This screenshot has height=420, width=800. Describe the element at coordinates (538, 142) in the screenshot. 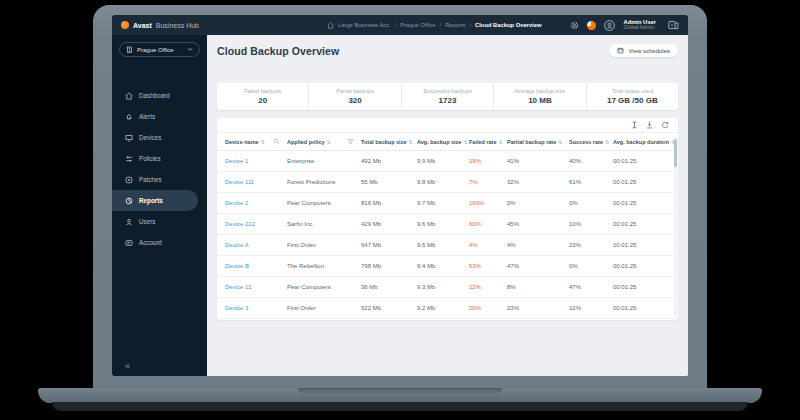

I see `column-header-partial-backup-rate: Partial backup rate ⇅` at that location.